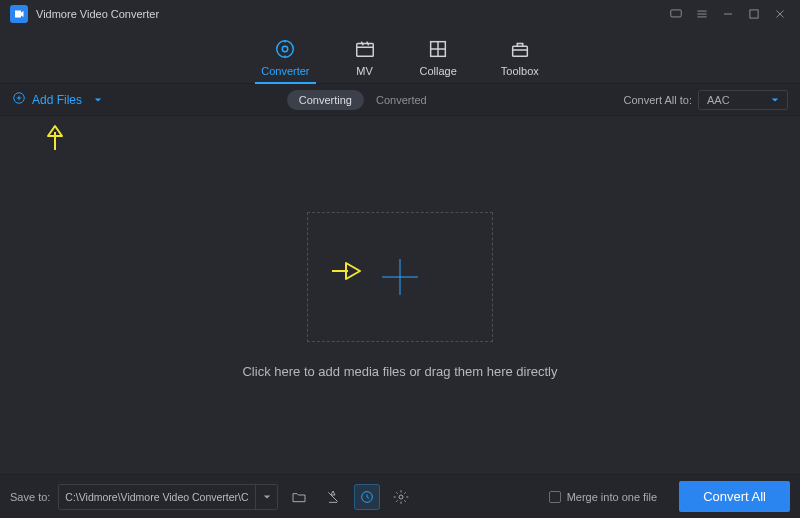  I want to click on maximize-icon, so click(754, 14).